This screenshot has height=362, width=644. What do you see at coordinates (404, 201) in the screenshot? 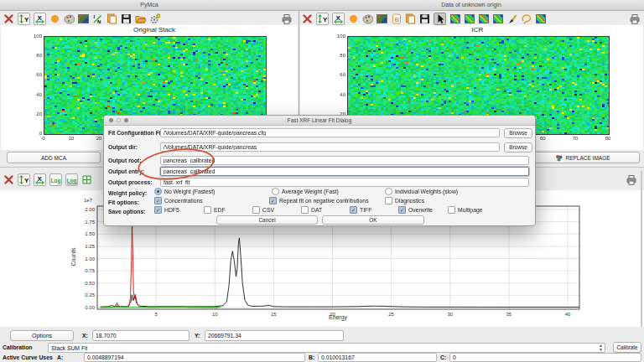
I see `checkbox-diagnostics: Diagnostics` at bounding box center [404, 201].